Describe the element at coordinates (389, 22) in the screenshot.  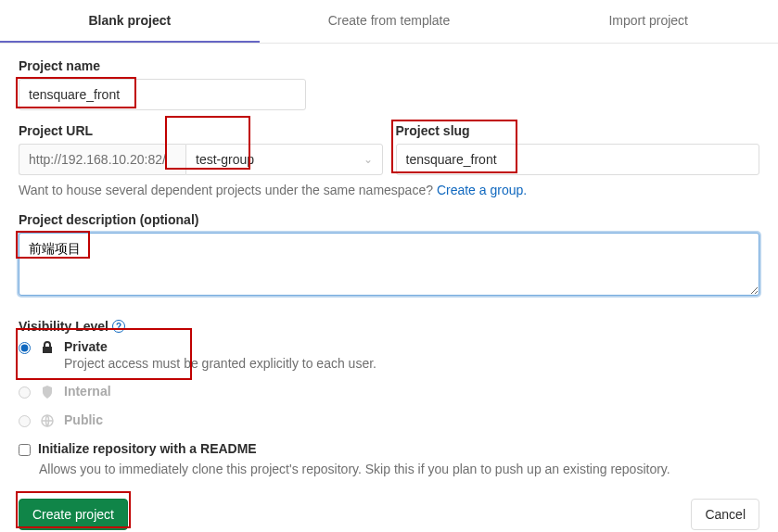
I see `tabs: Blank project Create from template Impor…` at that location.